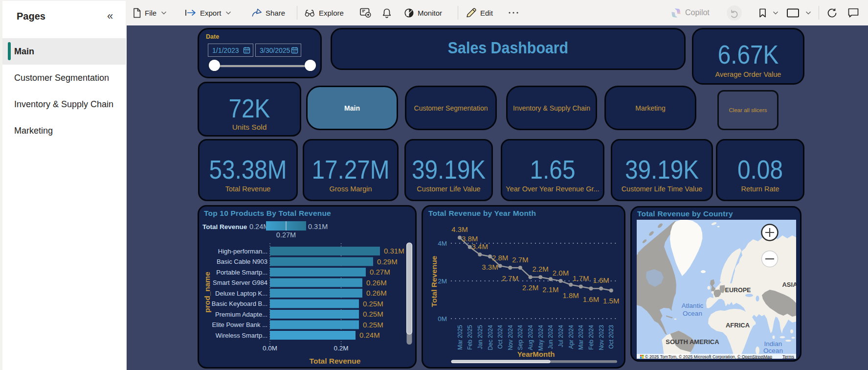 The image size is (868, 370). Describe the element at coordinates (541, 338) in the screenshot. I see `svg-text: May 2024` at that location.